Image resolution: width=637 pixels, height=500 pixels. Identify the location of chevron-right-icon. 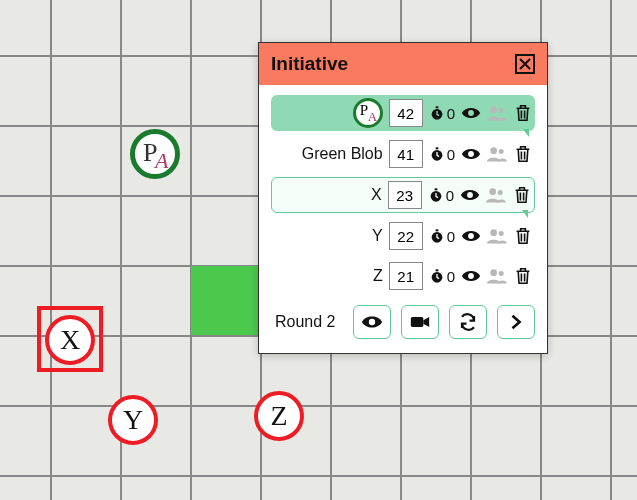
(516, 322).